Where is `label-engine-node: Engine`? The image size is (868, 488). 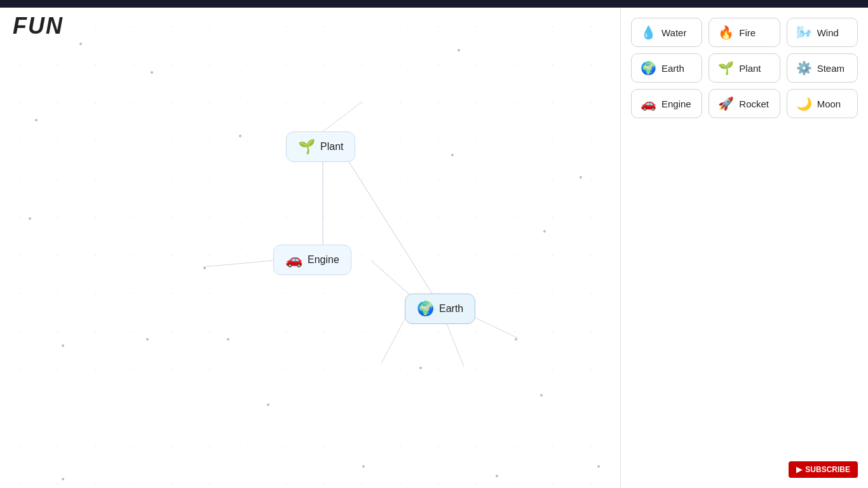 label-engine-node: Engine is located at coordinates (323, 260).